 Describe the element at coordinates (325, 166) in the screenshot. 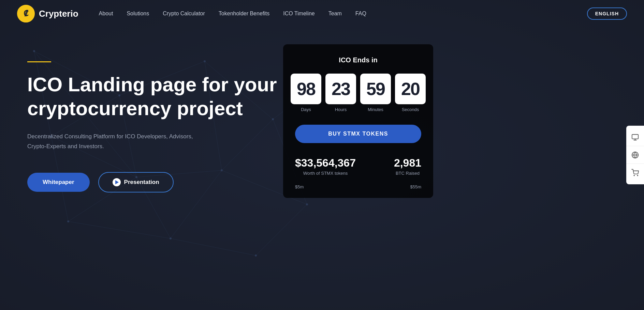

I see `ico-stat-value: $33,564,367 Worth of STMX tokens` at that location.